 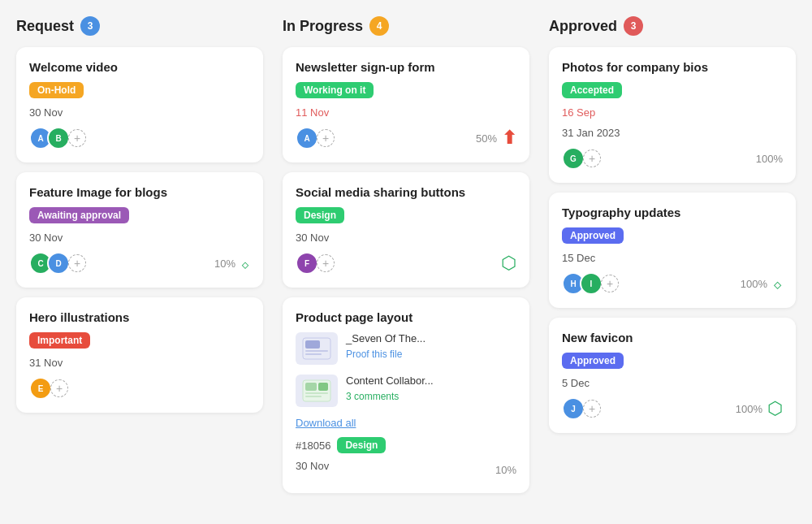 I want to click on footer-newsletter: A + 50% ⬆, so click(x=406, y=138).